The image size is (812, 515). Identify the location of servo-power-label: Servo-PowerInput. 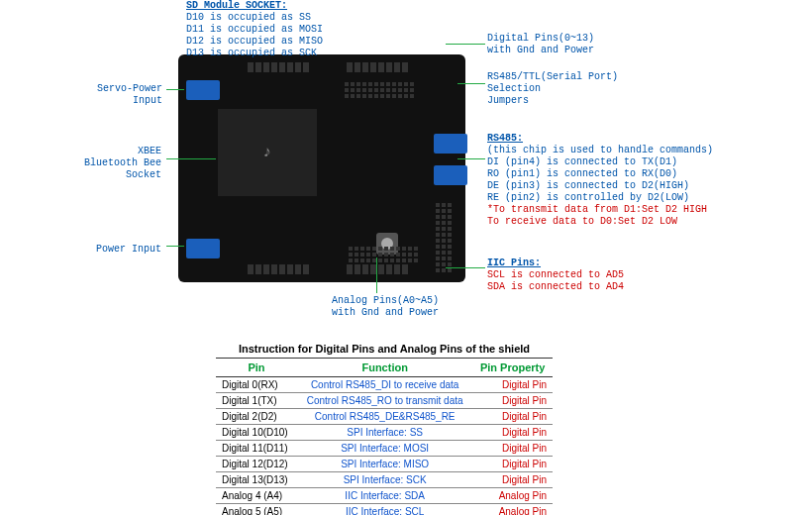
(130, 95).